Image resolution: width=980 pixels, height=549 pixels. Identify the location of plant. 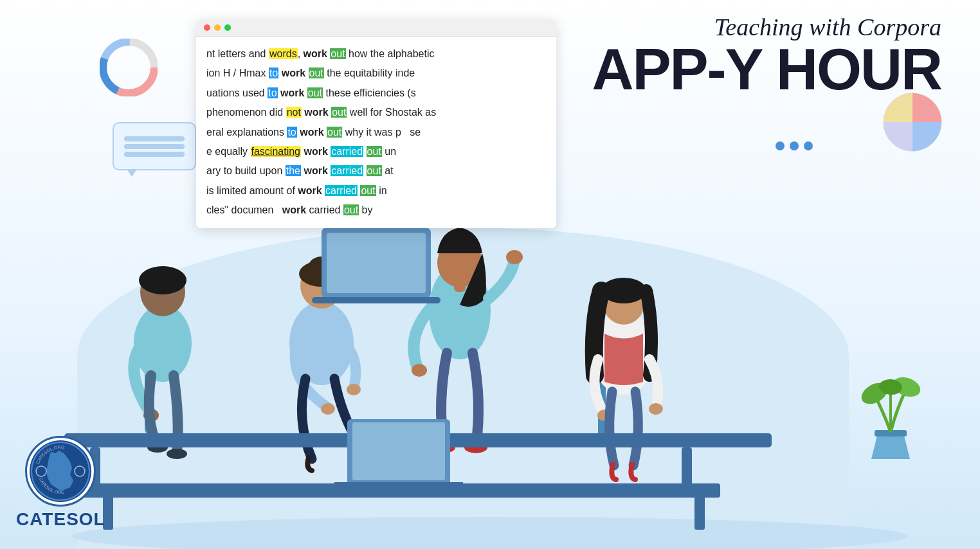
(891, 417).